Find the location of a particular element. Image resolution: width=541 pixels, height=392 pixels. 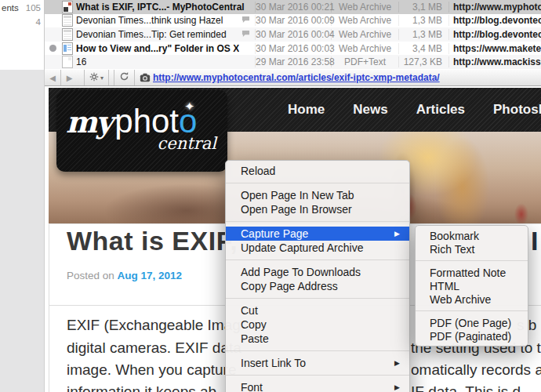

menu-item-label: PDF (One Page) is located at coordinates (470, 323).